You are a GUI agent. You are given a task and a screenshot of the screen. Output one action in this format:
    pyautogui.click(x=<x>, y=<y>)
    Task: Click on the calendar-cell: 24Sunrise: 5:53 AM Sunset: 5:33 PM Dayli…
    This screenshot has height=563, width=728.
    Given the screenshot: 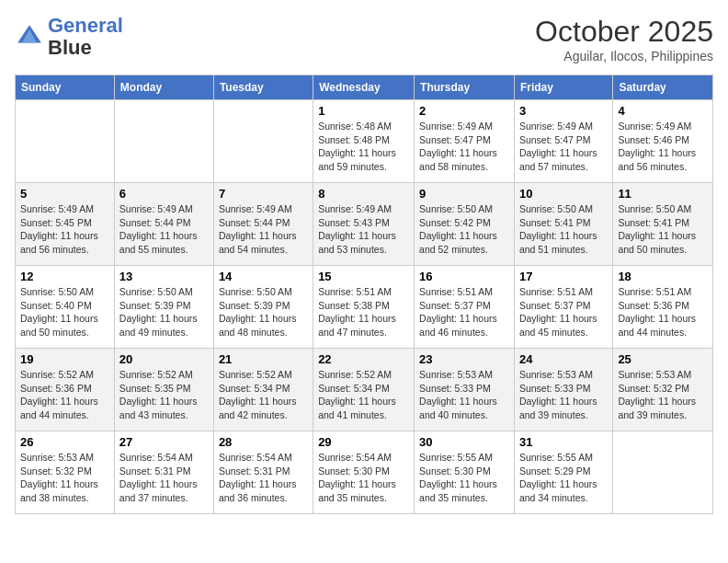 What is the action you would take?
    pyautogui.click(x=563, y=390)
    